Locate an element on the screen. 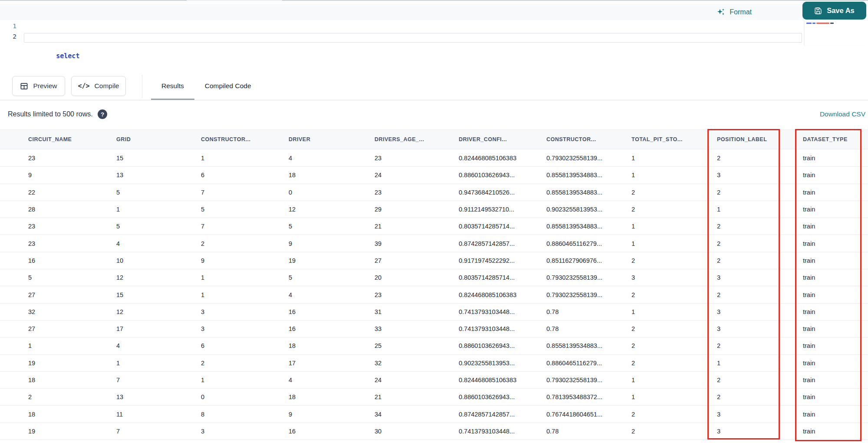 This screenshot has width=868, height=443. save-icon is located at coordinates (818, 11).